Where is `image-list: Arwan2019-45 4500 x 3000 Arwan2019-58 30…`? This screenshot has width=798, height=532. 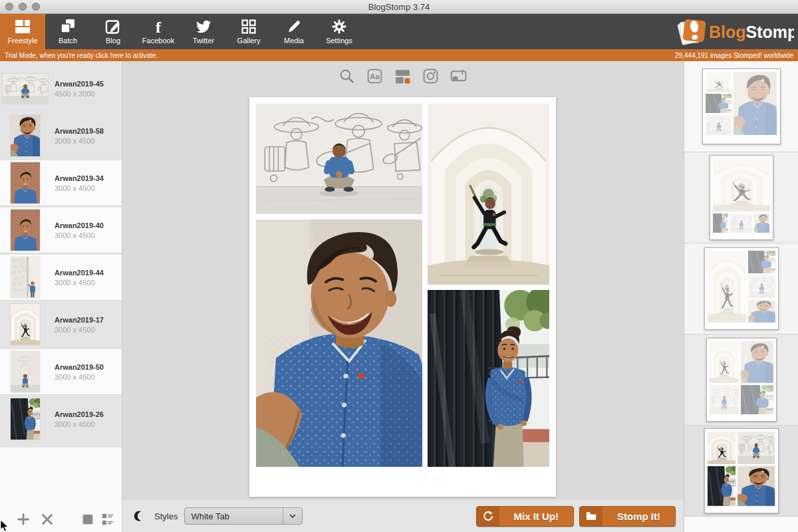
image-list: Arwan2019-45 4500 x 3000 Arwan2019-58 30… is located at coordinates (61, 251).